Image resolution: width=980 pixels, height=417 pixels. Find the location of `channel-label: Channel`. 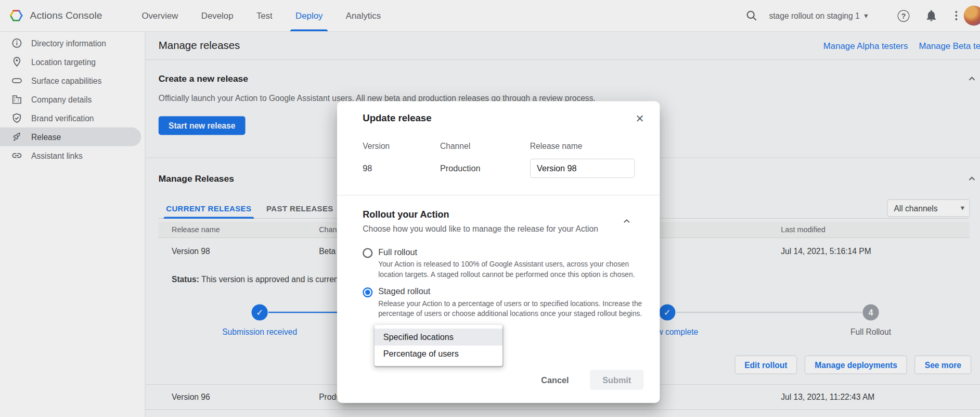

channel-label: Channel is located at coordinates (455, 146).